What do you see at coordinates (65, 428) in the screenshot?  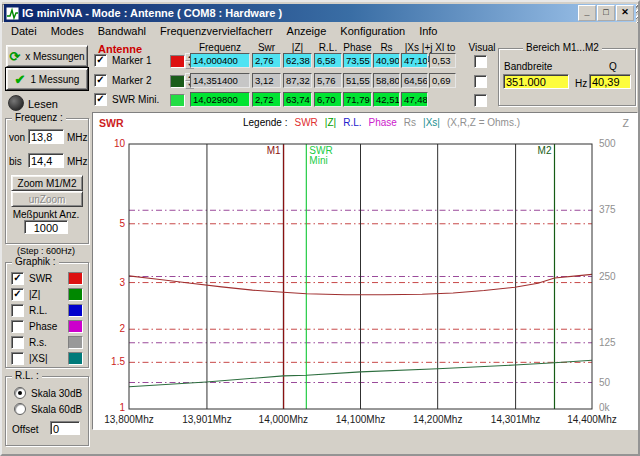 I see `offset-input: 0` at bounding box center [65, 428].